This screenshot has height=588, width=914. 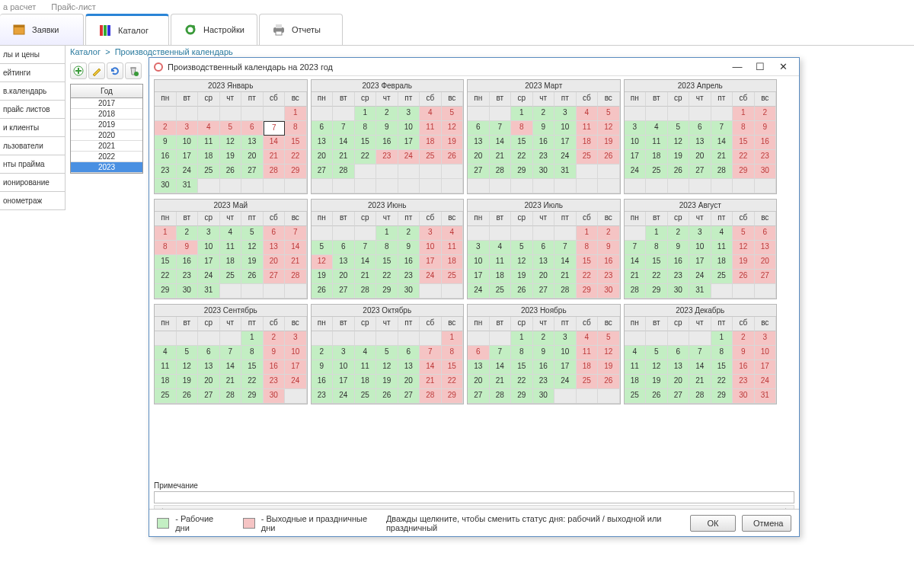 I want to click on year-row: 2021, so click(x=107, y=146).